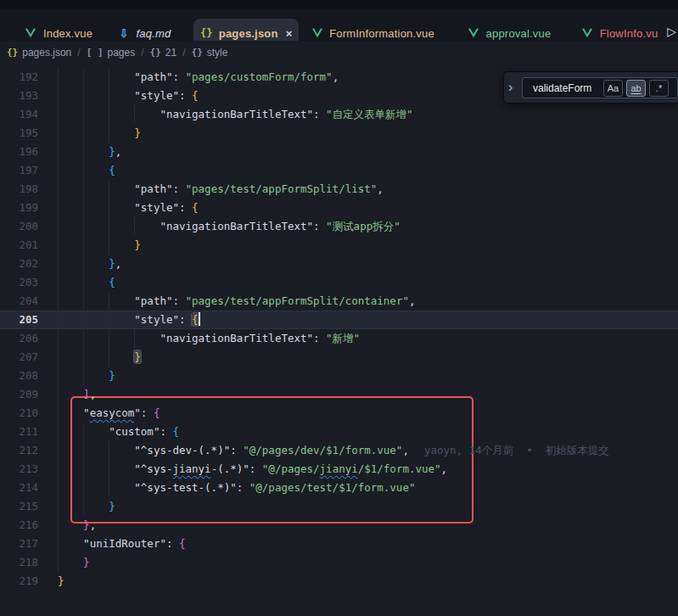 The height and width of the screenshot is (616, 678). What do you see at coordinates (333, 451) in the screenshot?
I see `code-text: "^sys-dev-(.*)": "@/pages/dev/$1/form.vu…` at bounding box center [333, 451].